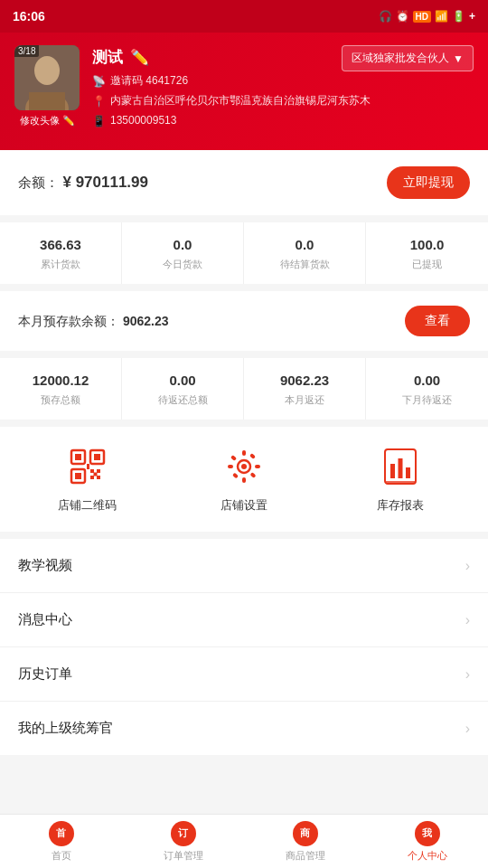 The height and width of the screenshot is (868, 488). Describe the element at coordinates (244, 257) in the screenshot. I see `stats-grid: 366.63 累计货款 0.0 今日货款 0.0 待结算货款 100.0 已提现` at that location.